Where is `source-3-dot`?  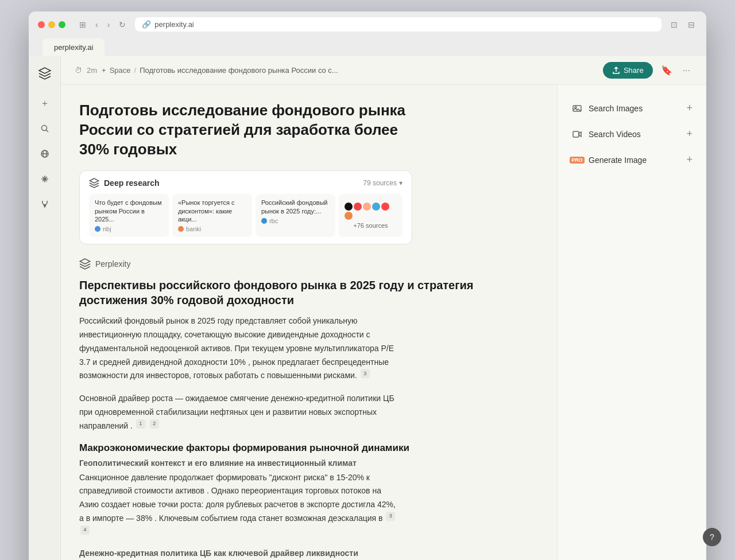 source-3-dot is located at coordinates (264, 221).